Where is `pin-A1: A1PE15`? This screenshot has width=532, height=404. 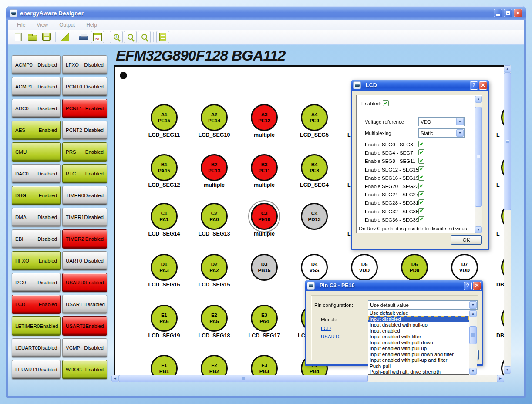
pin-A1: A1PE15 is located at coordinates (164, 118).